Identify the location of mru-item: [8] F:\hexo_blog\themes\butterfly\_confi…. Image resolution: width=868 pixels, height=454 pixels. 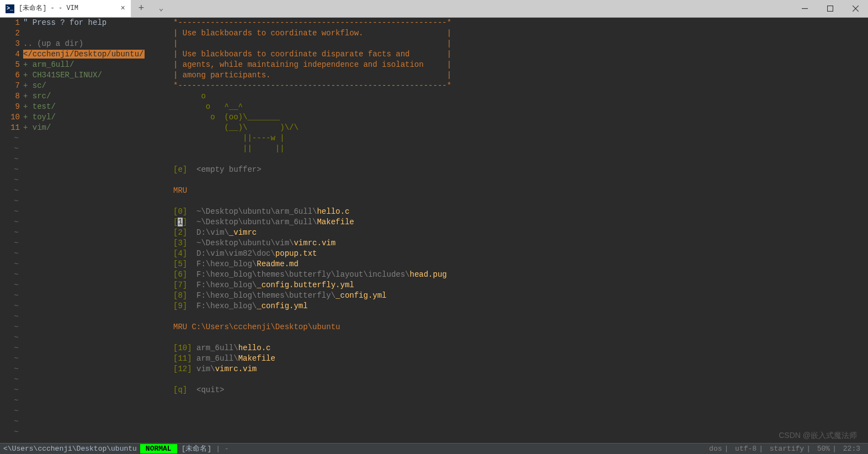
(312, 296).